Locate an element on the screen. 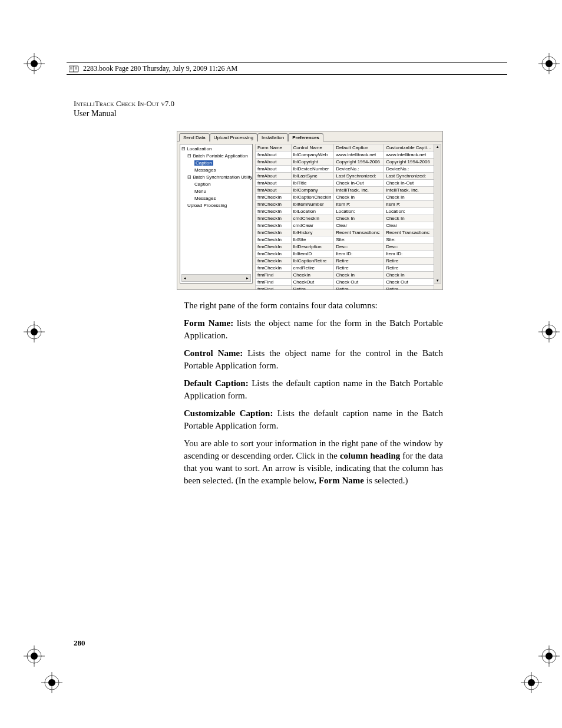 This screenshot has height=728, width=562. tab-installation: Installation is located at coordinates (273, 137).